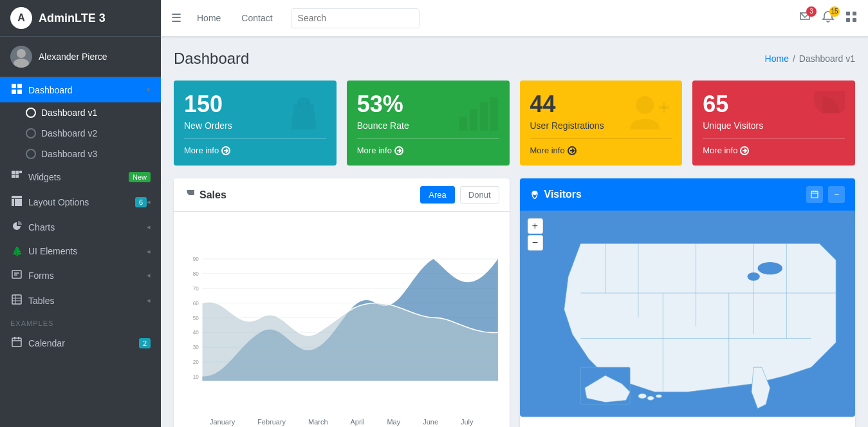 The image size is (868, 427). Describe the element at coordinates (354, 18) in the screenshot. I see `search-input` at that location.